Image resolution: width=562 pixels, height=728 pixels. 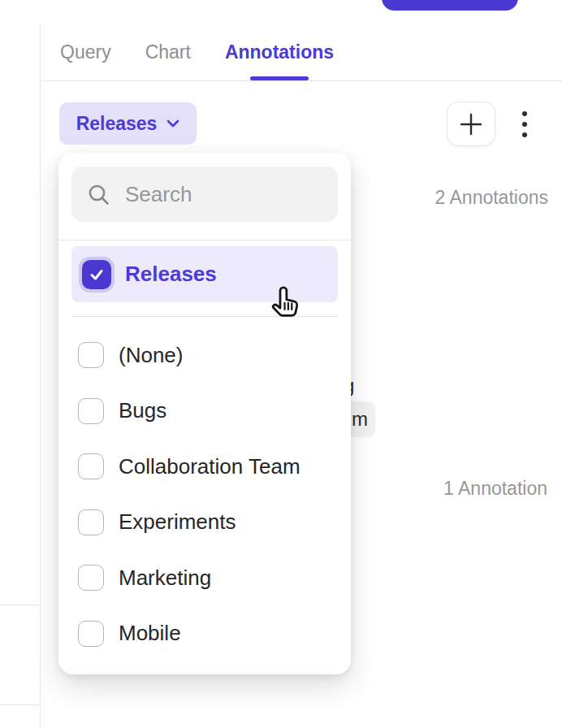 I want to click on dropdown-option-bugs: Bugs, so click(x=205, y=411).